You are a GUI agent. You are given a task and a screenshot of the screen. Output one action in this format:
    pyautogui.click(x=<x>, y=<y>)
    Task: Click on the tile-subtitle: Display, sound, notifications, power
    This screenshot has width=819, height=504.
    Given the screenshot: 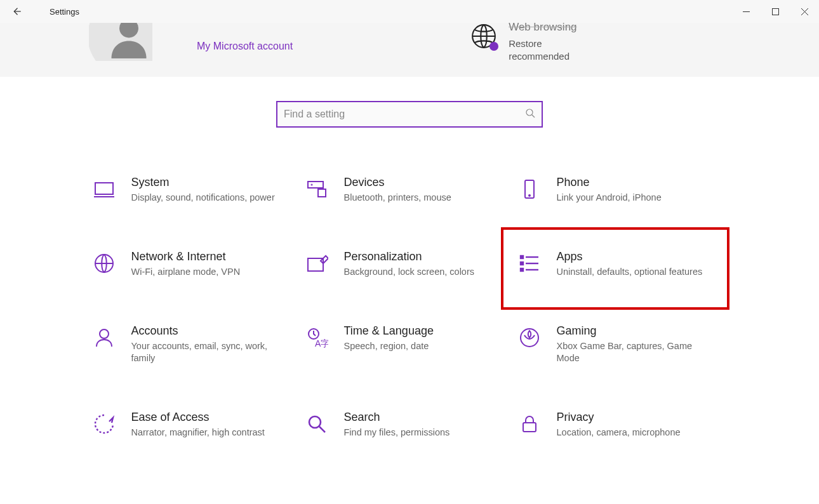 What is the action you would take?
    pyautogui.click(x=203, y=198)
    